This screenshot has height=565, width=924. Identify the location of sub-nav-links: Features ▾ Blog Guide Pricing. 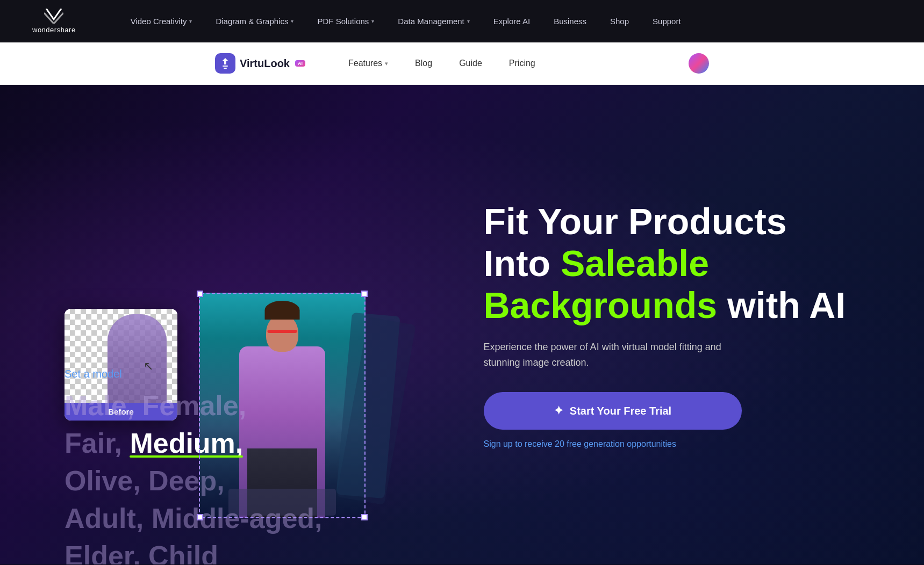
(442, 63).